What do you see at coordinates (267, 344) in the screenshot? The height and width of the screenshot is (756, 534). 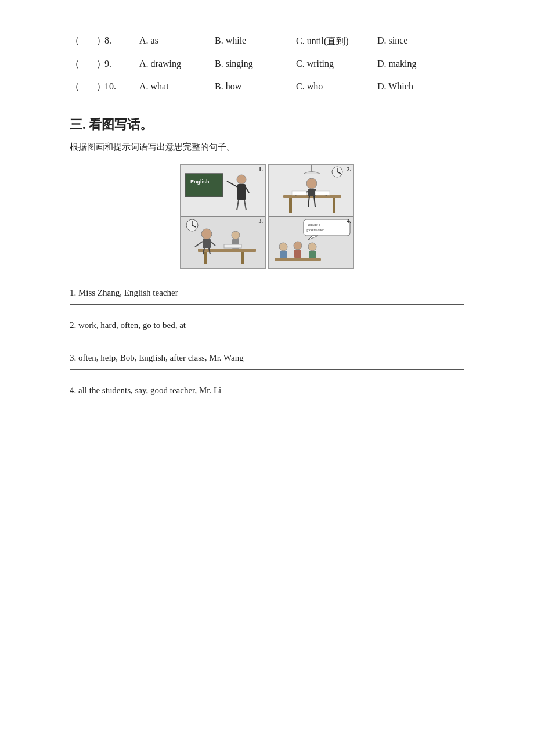 I see `prompts-list: 1. Miss Zhang, English teacher 2. work, …` at bounding box center [267, 344].